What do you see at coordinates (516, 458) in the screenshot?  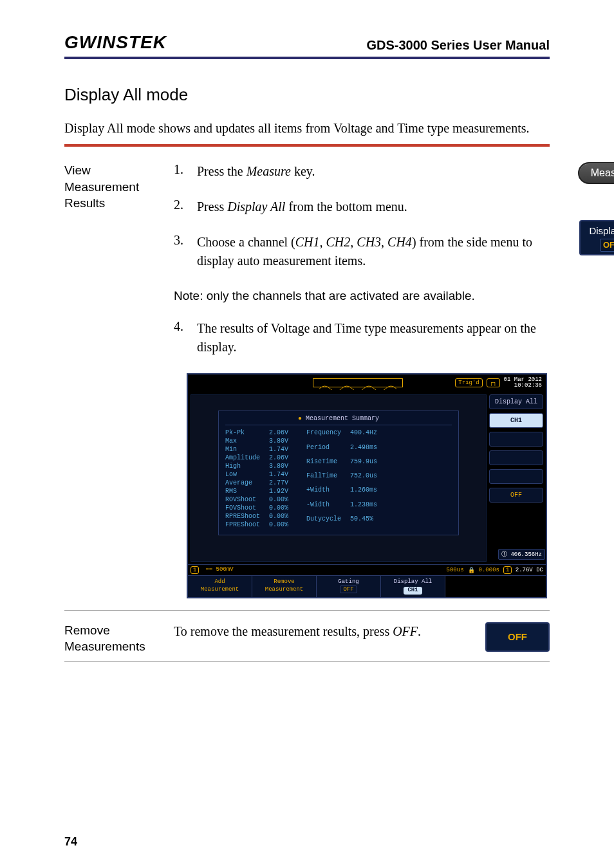 I see `side-ch3` at bounding box center [516, 458].